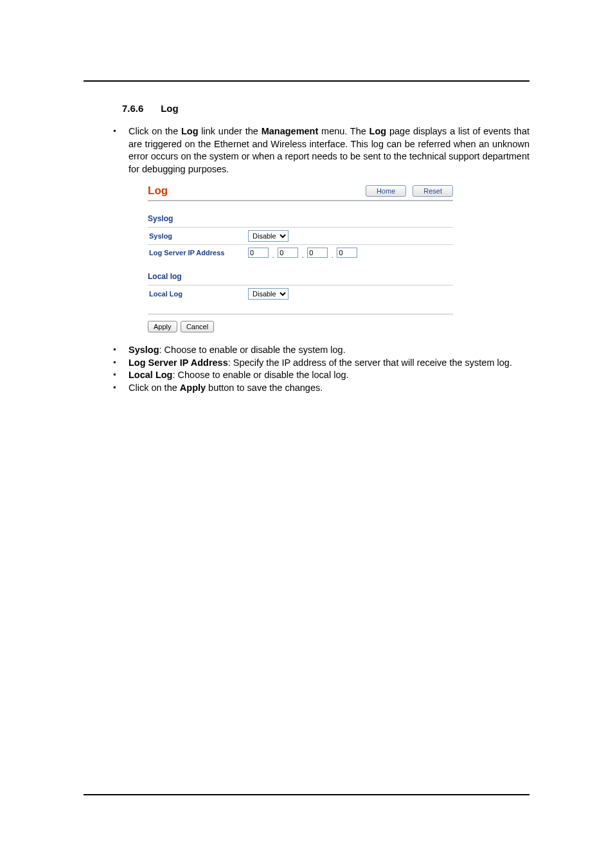 The height and width of the screenshot is (868, 613). Describe the element at coordinates (197, 253) in the screenshot. I see `ip-label: Log Server IP Address` at that location.